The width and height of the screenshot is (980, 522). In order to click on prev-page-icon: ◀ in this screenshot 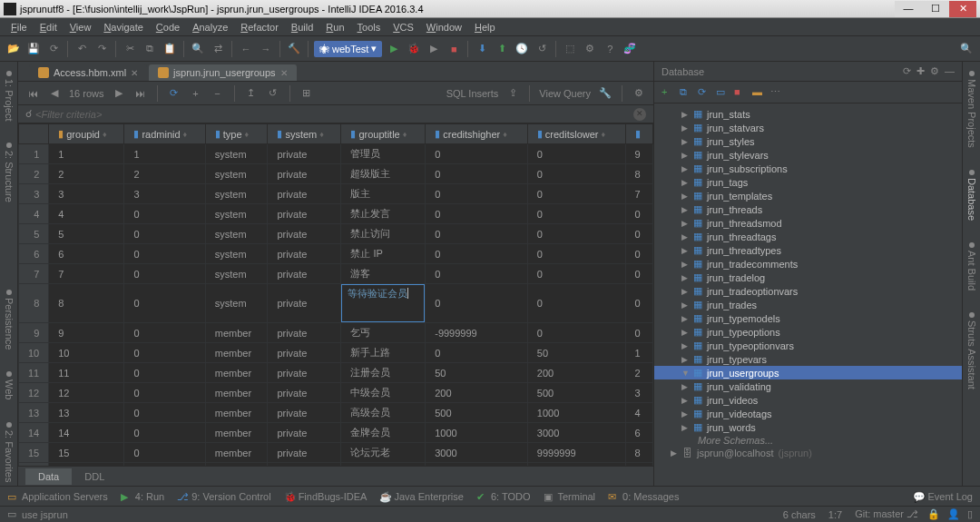, I will do `click(54, 94)`.